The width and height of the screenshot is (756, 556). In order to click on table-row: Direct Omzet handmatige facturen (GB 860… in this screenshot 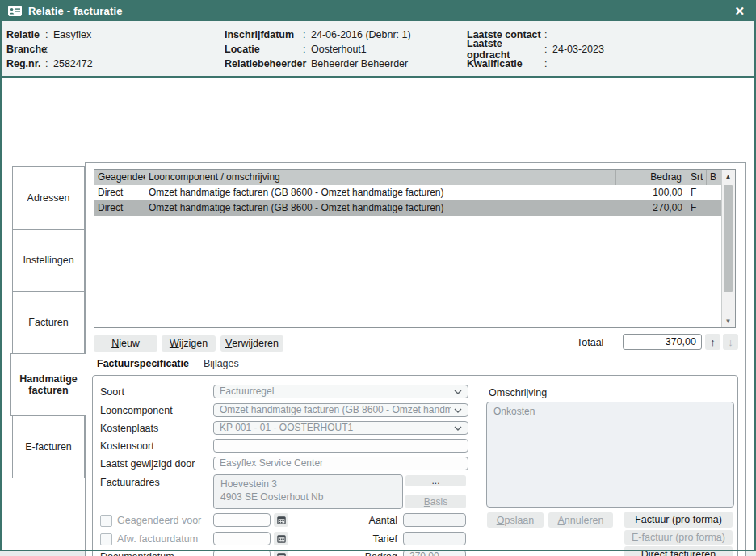, I will do `click(408, 192)`.